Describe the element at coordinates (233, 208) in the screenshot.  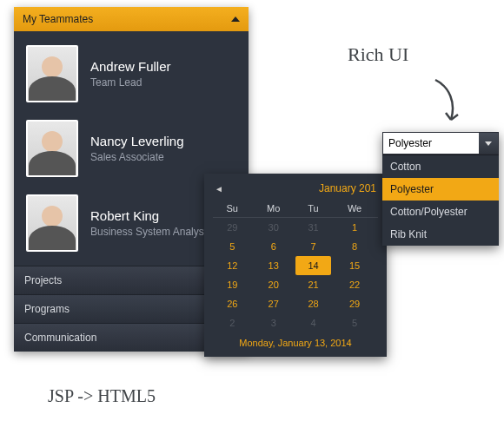
I see `dow-label: Su` at that location.